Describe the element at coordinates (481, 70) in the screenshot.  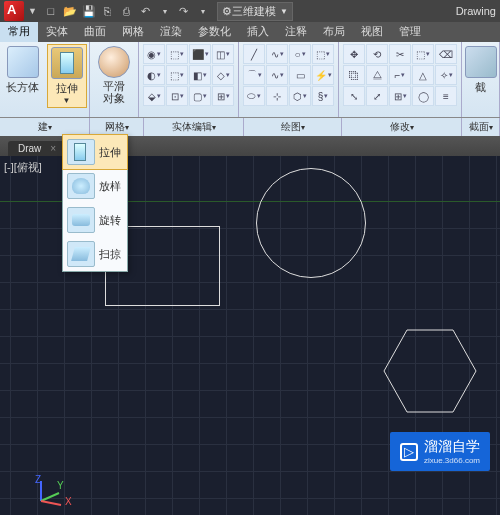
I see `section-button: 截` at that location.